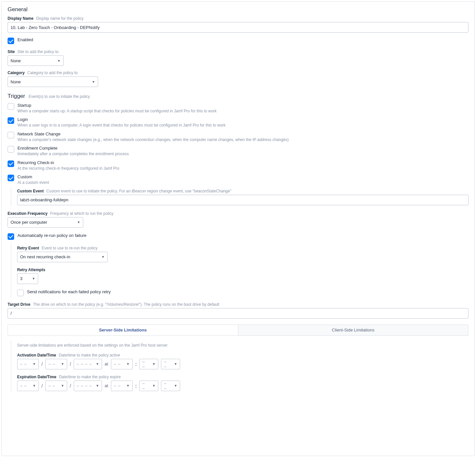 Image resolution: width=476 pixels, height=458 pixels. Describe the element at coordinates (240, 197) in the screenshot. I see `custom-event-block: Custom Event Custom event to use to init…` at that location.